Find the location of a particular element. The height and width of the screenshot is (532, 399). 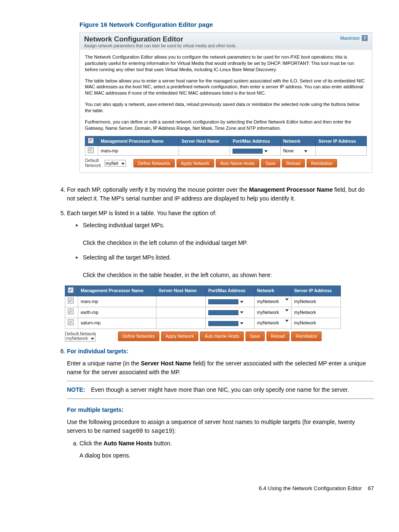

editor-subtitle: Assign network parameters that can later… is located at coordinates (226, 46).